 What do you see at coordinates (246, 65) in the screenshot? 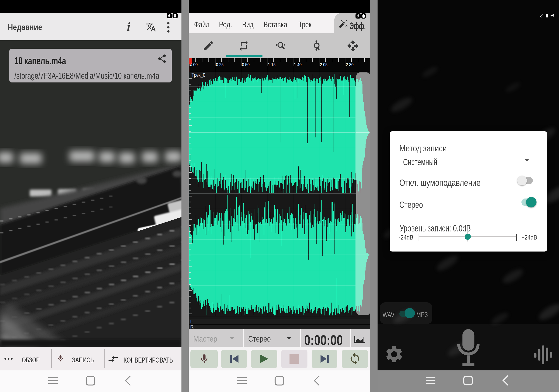
I see `svg-text: 0:50` at bounding box center [246, 65].